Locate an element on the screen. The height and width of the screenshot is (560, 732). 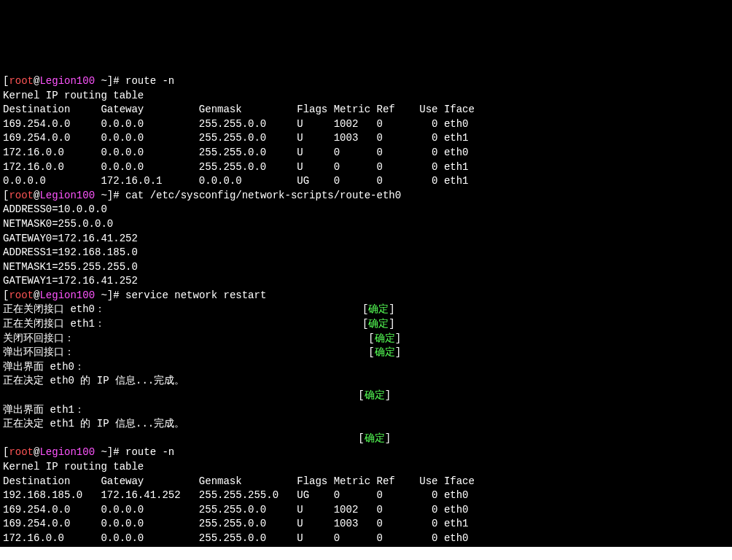
file-line: NETMASK1=255.255.255.0 is located at coordinates (70, 267).